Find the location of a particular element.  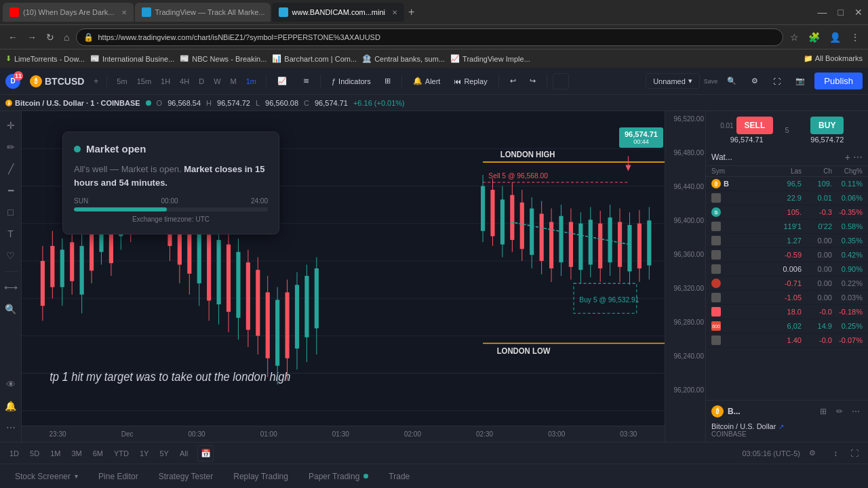

more-icon-bottom: ⋯ is located at coordinates (856, 411).